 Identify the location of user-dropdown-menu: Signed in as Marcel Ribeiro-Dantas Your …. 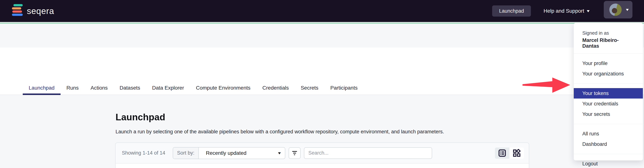
(608, 92).